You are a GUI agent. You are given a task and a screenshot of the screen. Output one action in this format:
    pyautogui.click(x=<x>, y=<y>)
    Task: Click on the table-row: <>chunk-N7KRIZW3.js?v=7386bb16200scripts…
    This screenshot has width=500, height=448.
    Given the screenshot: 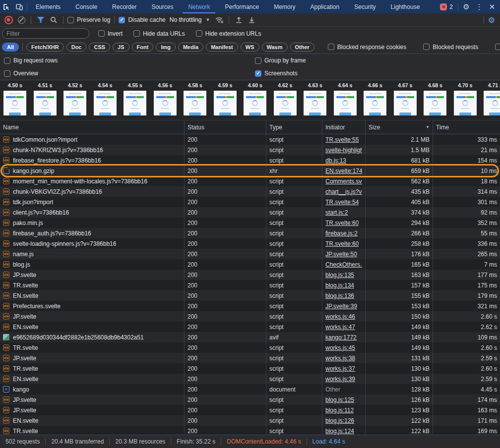 What is the action you would take?
    pyautogui.click(x=250, y=150)
    